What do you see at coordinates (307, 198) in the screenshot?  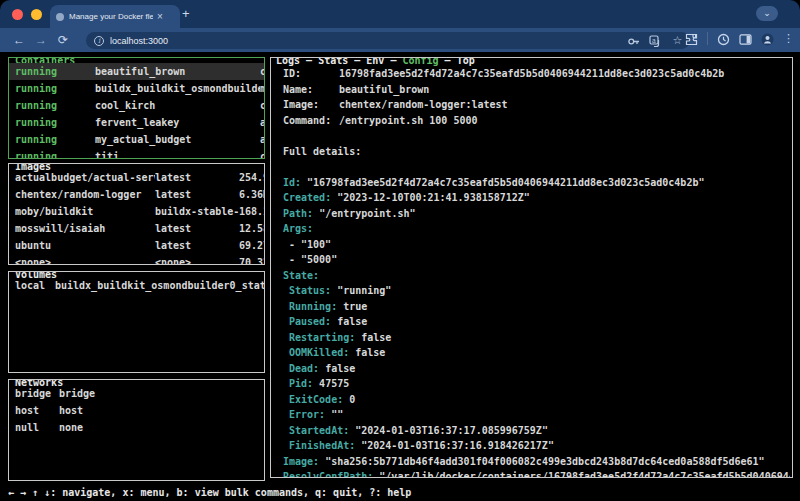 I see `detail-key: Created:` at bounding box center [307, 198].